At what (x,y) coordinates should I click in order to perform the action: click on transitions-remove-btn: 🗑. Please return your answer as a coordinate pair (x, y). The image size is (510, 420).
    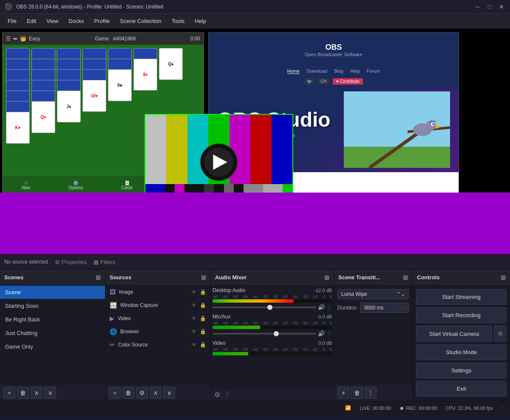
    Looking at the image, I should click on (357, 393).